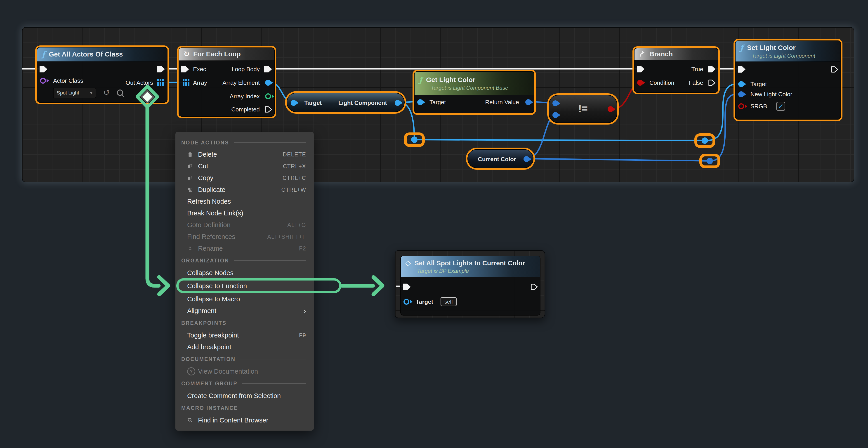 The width and height of the screenshot is (868, 448). What do you see at coordinates (106, 92) in the screenshot?
I see `reset-to-default-icon: ↺` at bounding box center [106, 92].